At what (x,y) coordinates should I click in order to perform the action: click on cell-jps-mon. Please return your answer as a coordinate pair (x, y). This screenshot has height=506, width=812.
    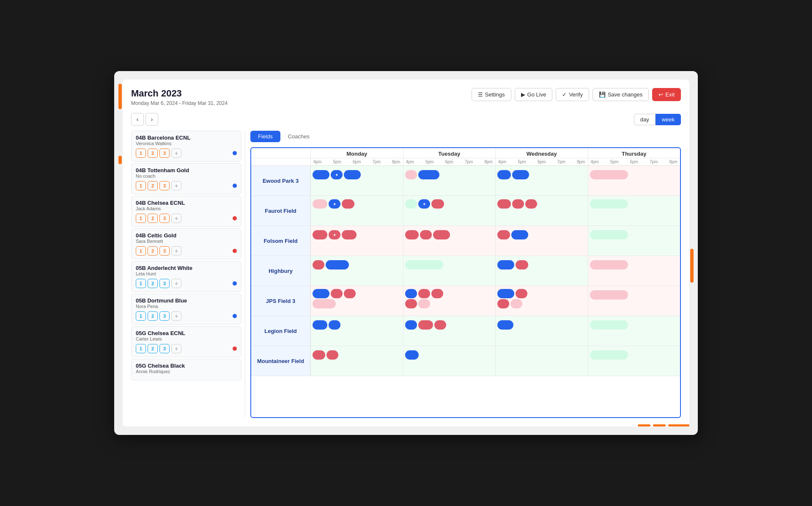
    Looking at the image, I should click on (357, 301).